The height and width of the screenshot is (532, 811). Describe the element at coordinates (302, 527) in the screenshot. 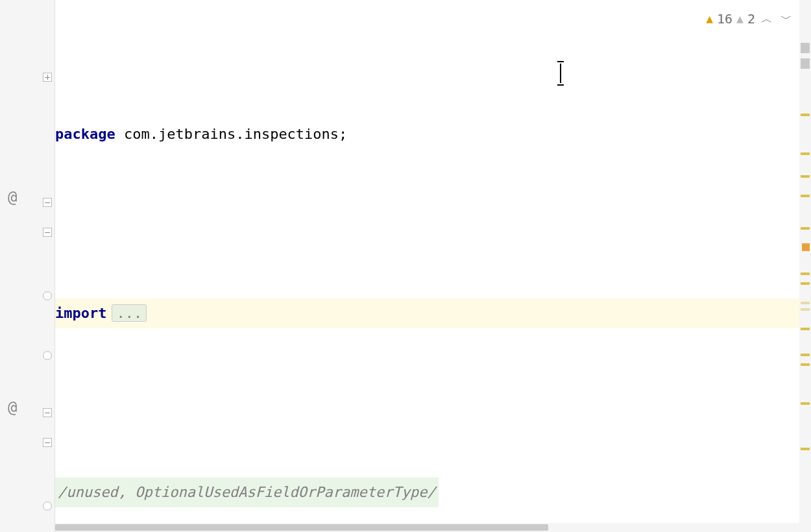

I see `scrollbar-thumb` at that location.